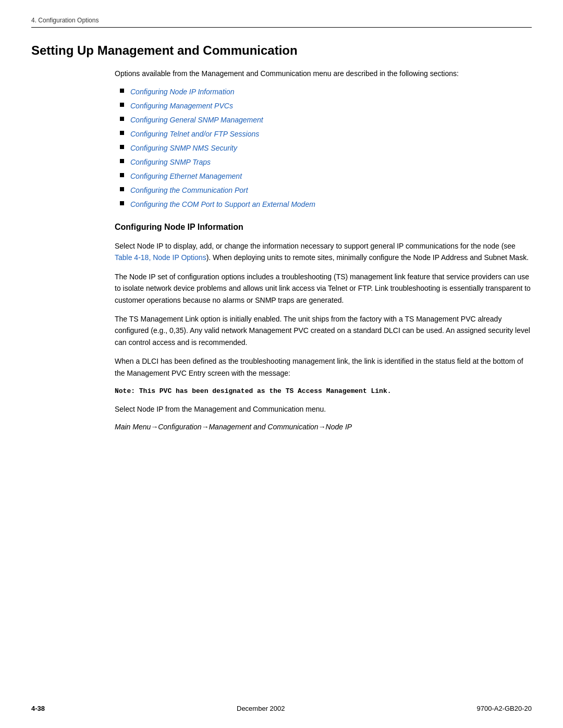  Describe the element at coordinates (183, 148) in the screenshot. I see `link-configuring-snmp-nms: Configuring SNMP NMS Security` at that location.